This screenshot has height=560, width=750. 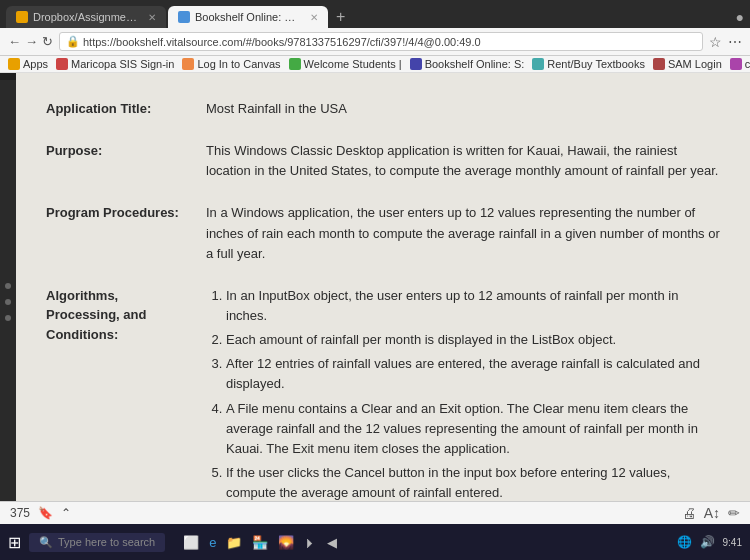 I want to click on pencil-icon: ✏, so click(x=734, y=513).